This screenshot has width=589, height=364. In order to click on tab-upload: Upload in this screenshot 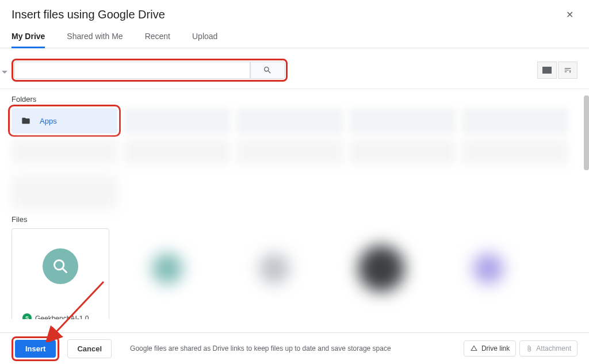, I will do `click(205, 37)`.